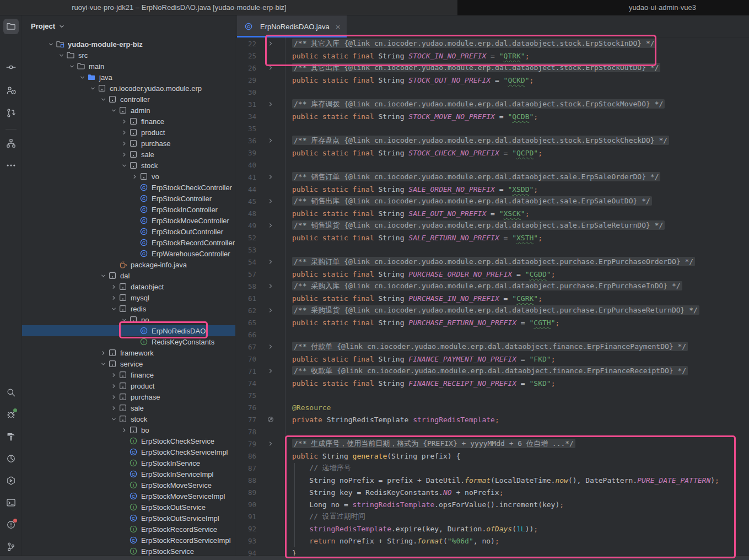  Describe the element at coordinates (129, 430) in the screenshot. I see `tree-item-bo: bo` at that location.